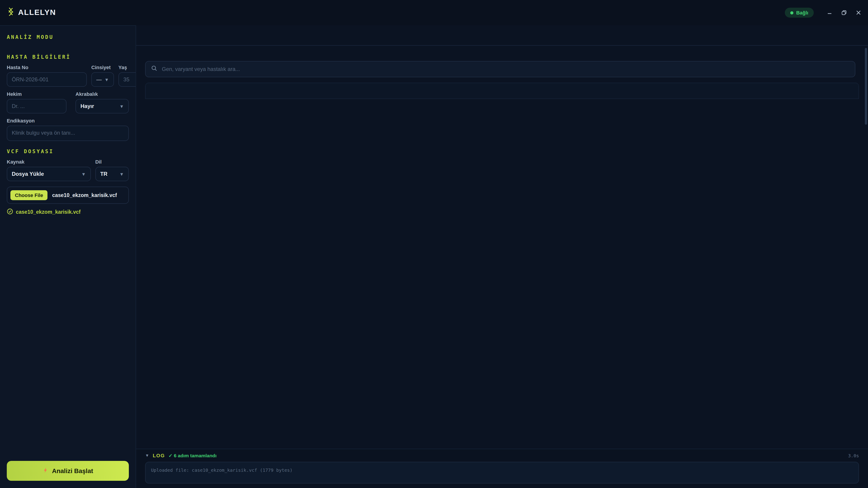 This screenshot has height=488, width=868. What do you see at coordinates (11, 13) in the screenshot?
I see `dna-logo-icon` at bounding box center [11, 13].